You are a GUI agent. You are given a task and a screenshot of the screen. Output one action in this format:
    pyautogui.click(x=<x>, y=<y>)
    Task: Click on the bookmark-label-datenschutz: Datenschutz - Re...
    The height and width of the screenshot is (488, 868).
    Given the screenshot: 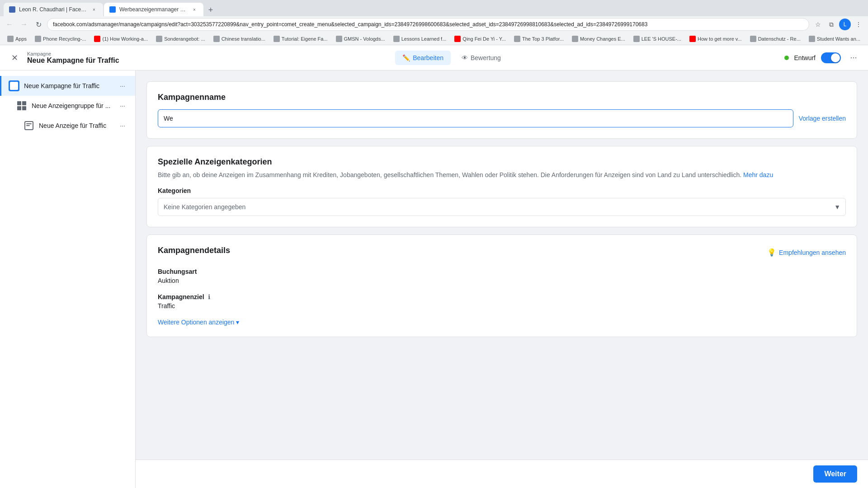 What is the action you would take?
    pyautogui.click(x=779, y=39)
    